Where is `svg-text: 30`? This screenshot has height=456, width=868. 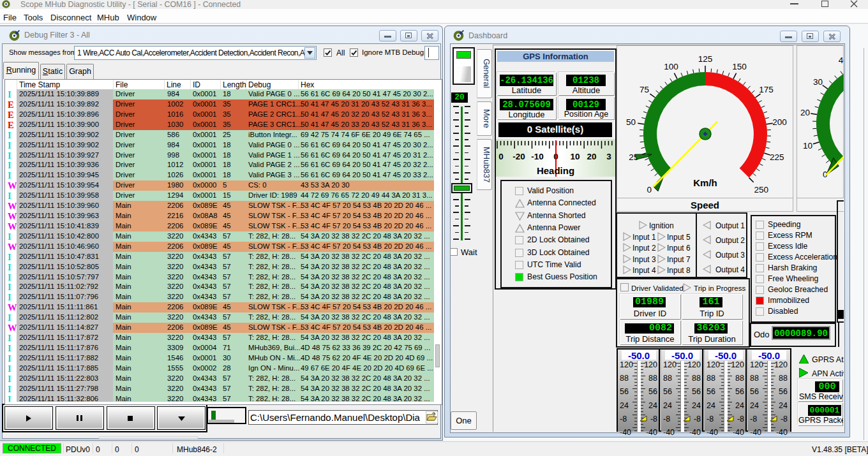 svg-text: 30 is located at coordinates (818, 82).